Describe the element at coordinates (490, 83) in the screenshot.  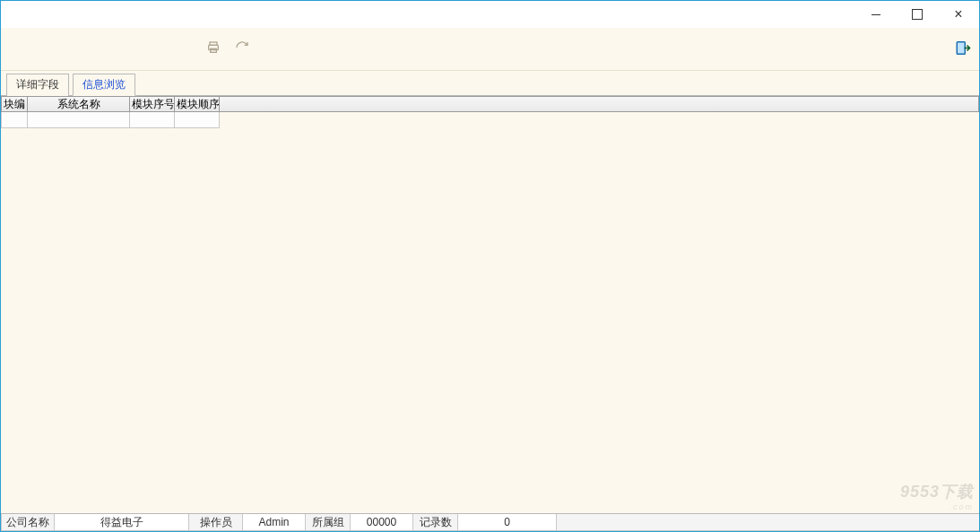
I see `tabs: 详细字段 信息浏览` at that location.